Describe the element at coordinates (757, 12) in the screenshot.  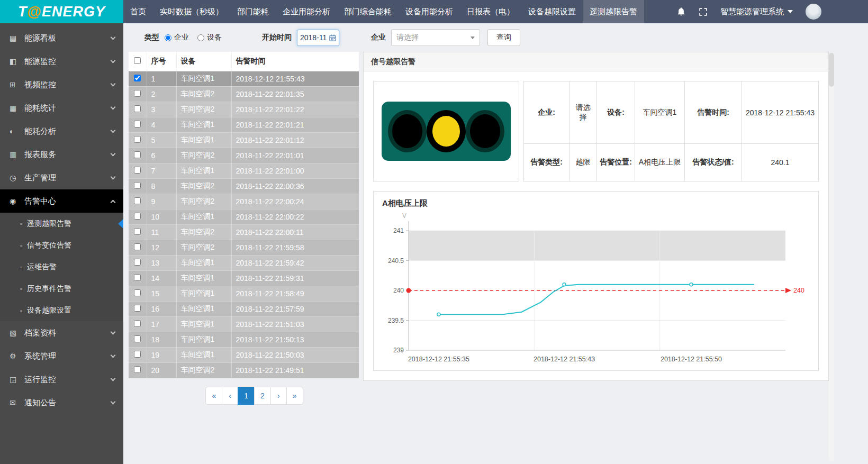
I see `system-name-menu: 智慧能源管理系统` at that location.